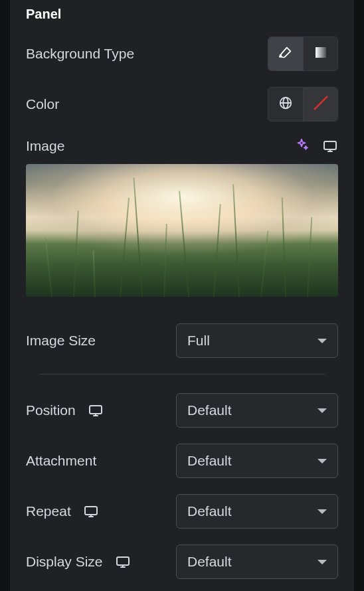 The width and height of the screenshot is (364, 591). I want to click on background-type-gradient-button, so click(320, 54).